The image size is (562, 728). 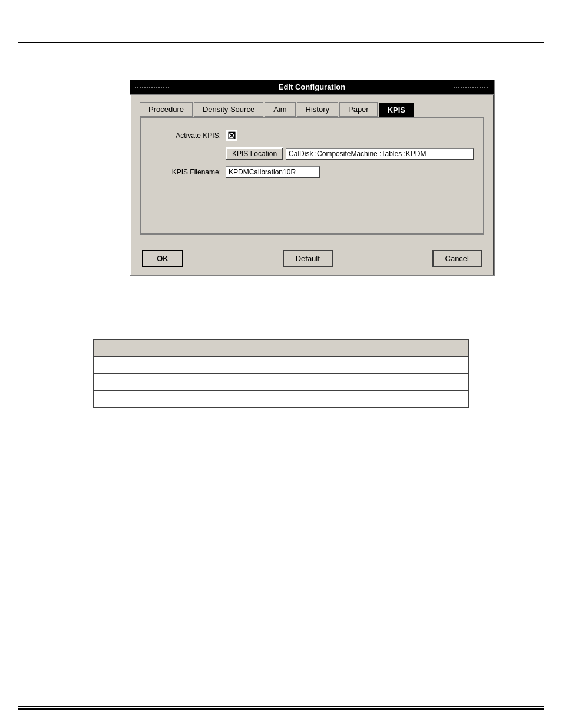 What do you see at coordinates (273, 172) in the screenshot?
I see `kpis-filename-input` at bounding box center [273, 172].